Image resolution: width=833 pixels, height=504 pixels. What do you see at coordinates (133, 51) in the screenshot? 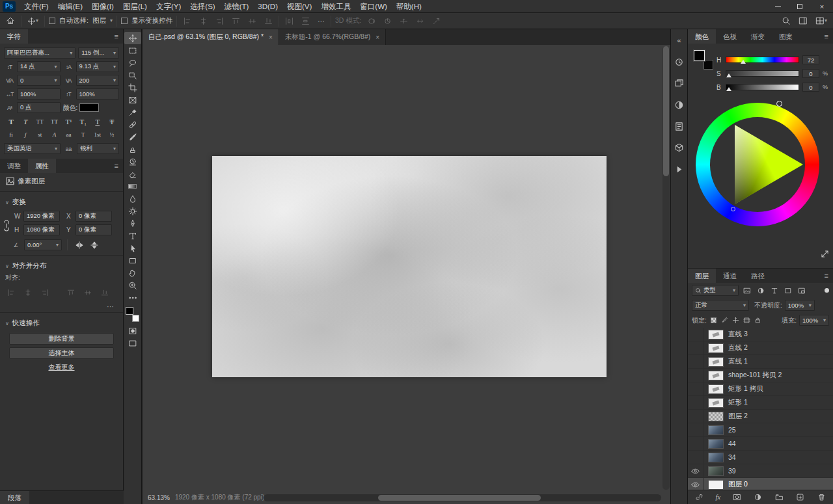
I see `rectangular-marquee-tool` at bounding box center [133, 51].